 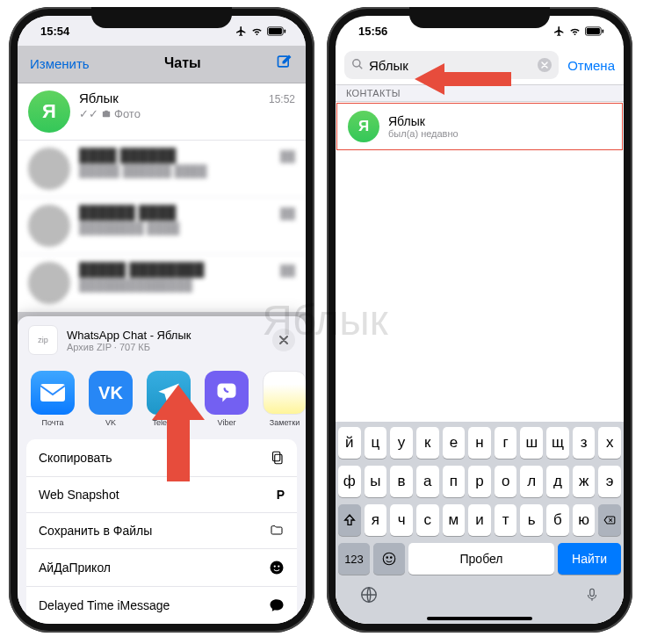 What do you see at coordinates (481, 559) in the screenshot?
I see `key-space: Пробел` at bounding box center [481, 559].